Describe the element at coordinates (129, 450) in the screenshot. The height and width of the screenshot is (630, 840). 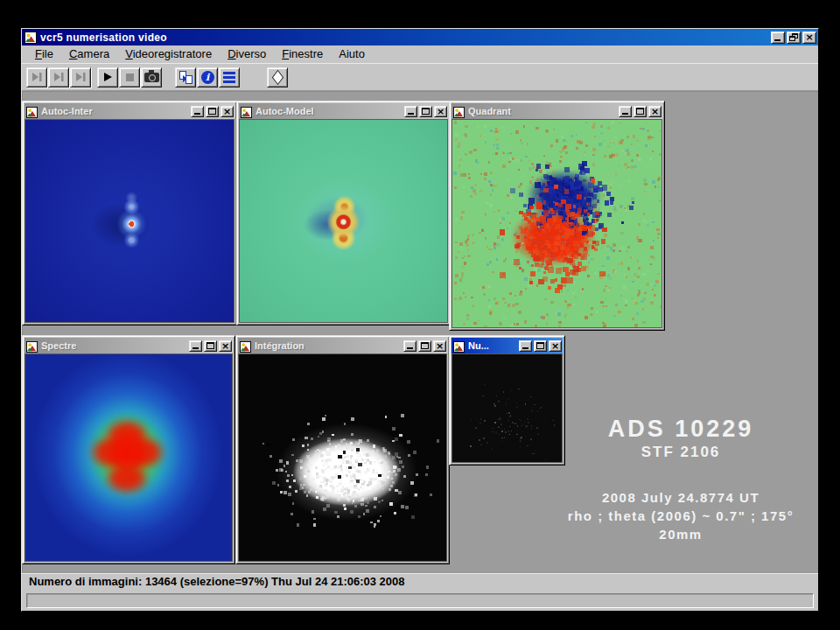
I see `window-spectre: Spectre ×` at that location.